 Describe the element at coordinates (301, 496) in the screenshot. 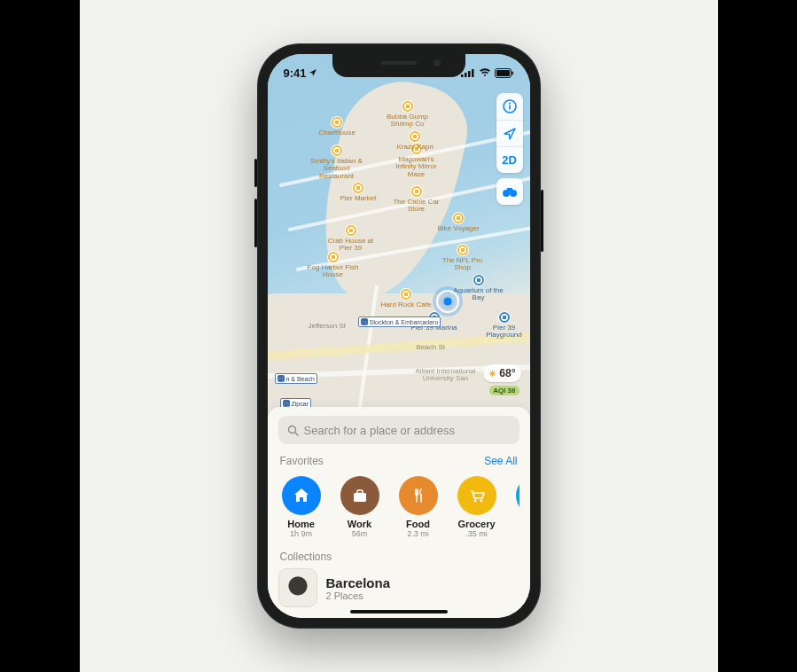

I see `home-icon` at that location.